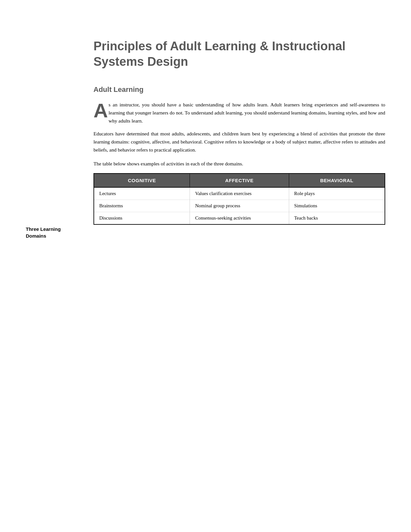 This screenshot has height=532, width=411. What do you see at coordinates (142, 206) in the screenshot?
I see `cell-cognitive-2: Brainstorms` at bounding box center [142, 206].